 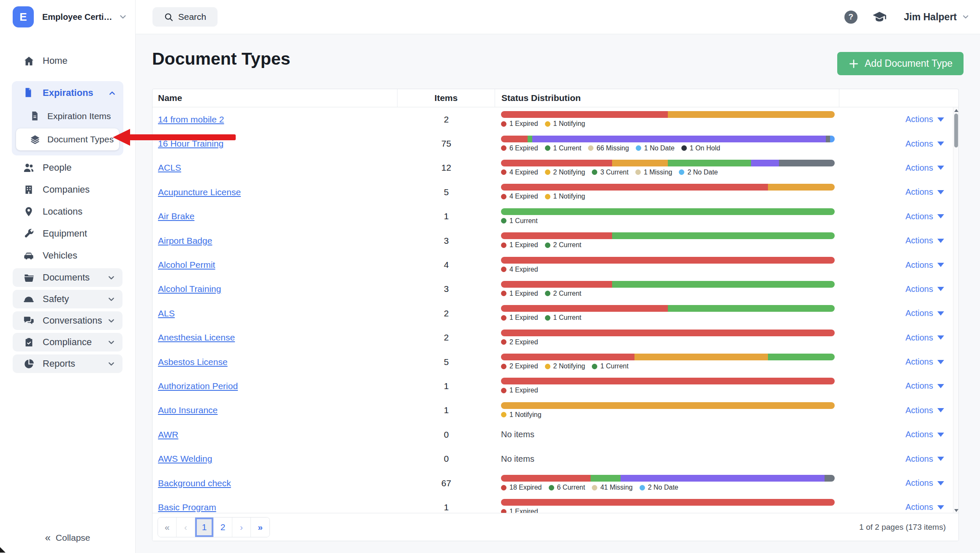 What do you see at coordinates (640, 163) in the screenshot?
I see `status-bar-segment-notifying` at bounding box center [640, 163].